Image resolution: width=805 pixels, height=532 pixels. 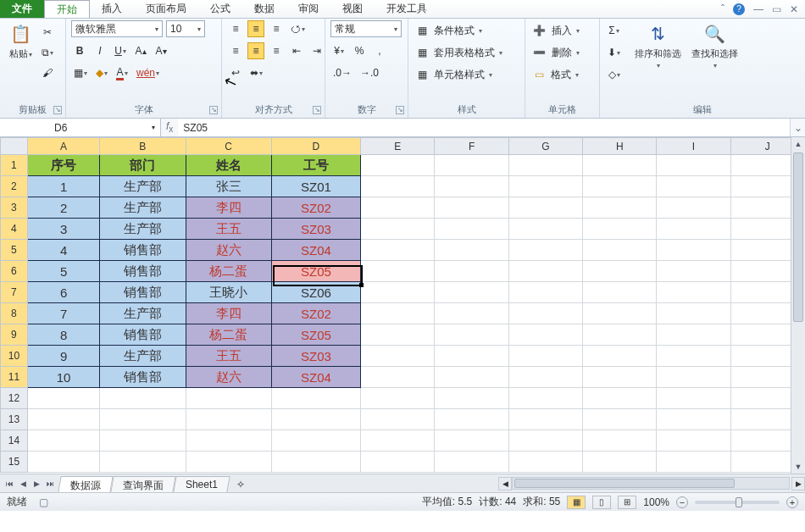 What do you see at coordinates (214, 110) in the screenshot?
I see `font-launcher: ↘` at bounding box center [214, 110].